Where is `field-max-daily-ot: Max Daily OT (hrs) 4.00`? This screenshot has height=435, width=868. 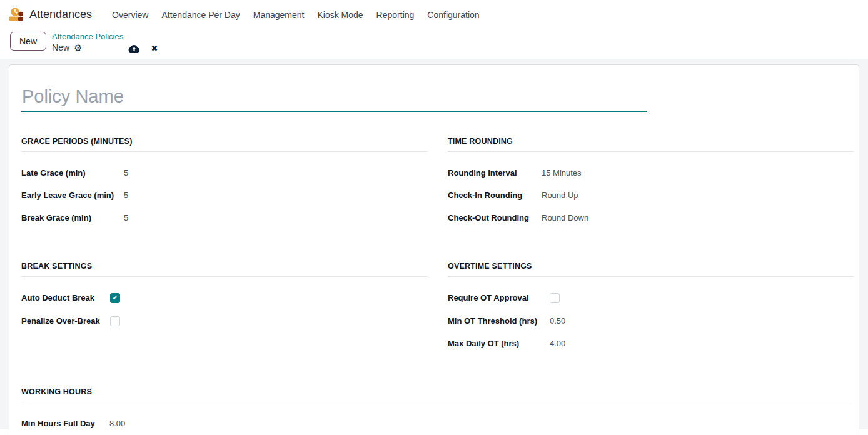 field-max-daily-ot: Max Daily OT (hrs) 4.00 is located at coordinates (650, 344).